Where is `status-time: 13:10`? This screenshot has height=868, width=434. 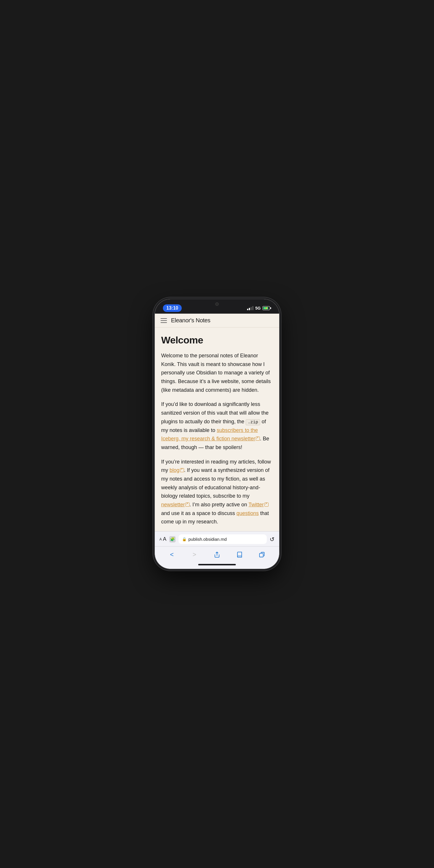
status-time: 13:10 is located at coordinates (172, 308).